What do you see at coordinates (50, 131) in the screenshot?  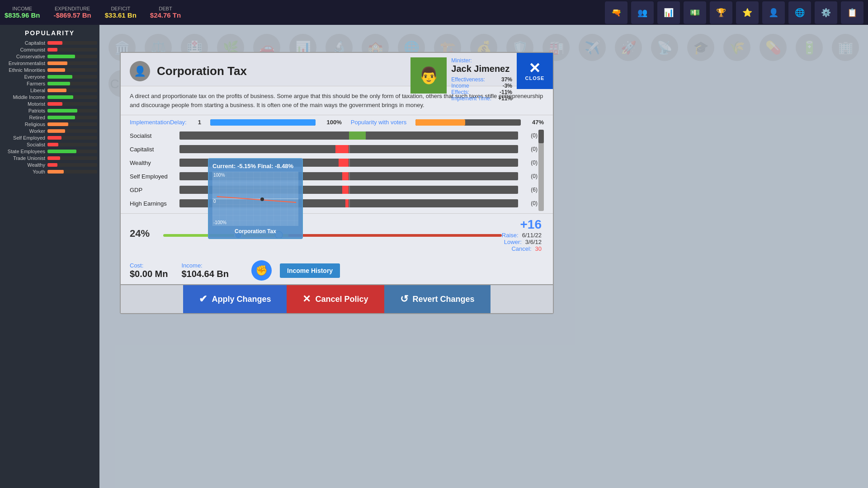 I see `sidebar-group-worker: Worker` at bounding box center [50, 131].